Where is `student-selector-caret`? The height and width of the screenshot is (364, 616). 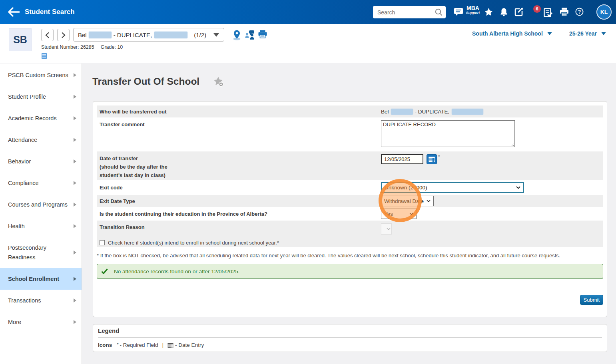 student-selector-caret is located at coordinates (216, 35).